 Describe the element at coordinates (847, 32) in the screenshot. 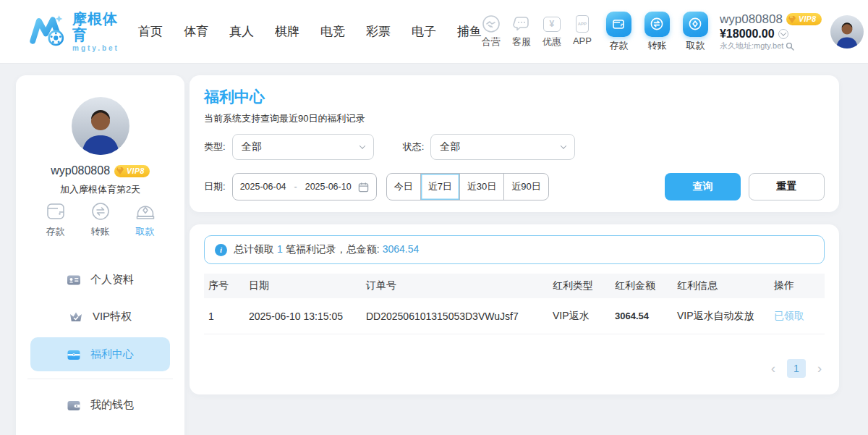

I see `user-avatar` at that location.